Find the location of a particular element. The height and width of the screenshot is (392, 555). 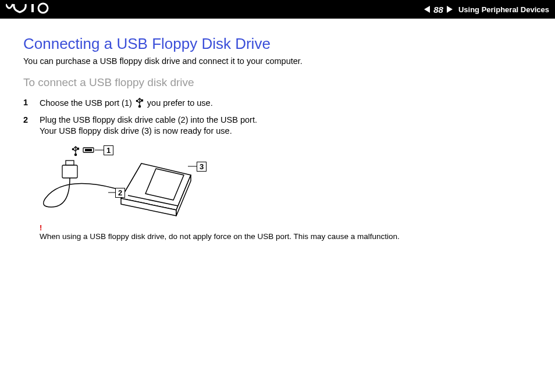

prev-page-arrow is located at coordinates (427, 9).